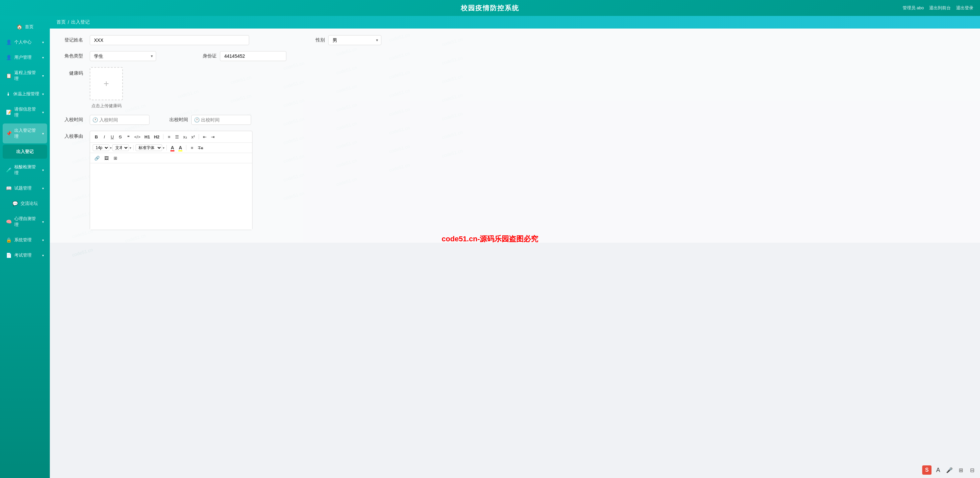  Describe the element at coordinates (25, 57) in the screenshot. I see `sidebar-item-user-mgmt: 👤 用户管理 ▾` at that location.